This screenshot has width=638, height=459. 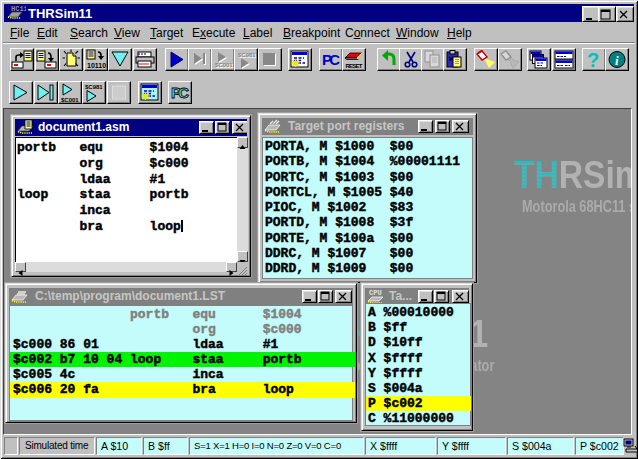 What do you see at coordinates (354, 66) in the screenshot?
I see `svg-text: RESET` at bounding box center [354, 66].